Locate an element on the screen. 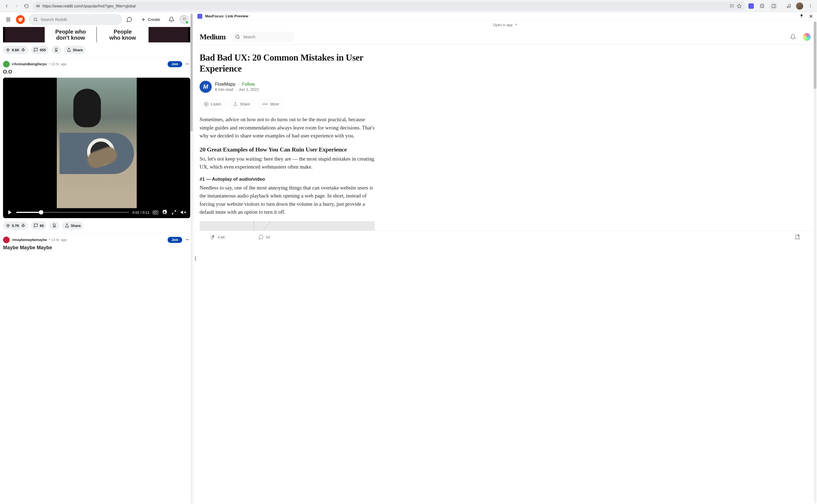  chat-button is located at coordinates (129, 20).